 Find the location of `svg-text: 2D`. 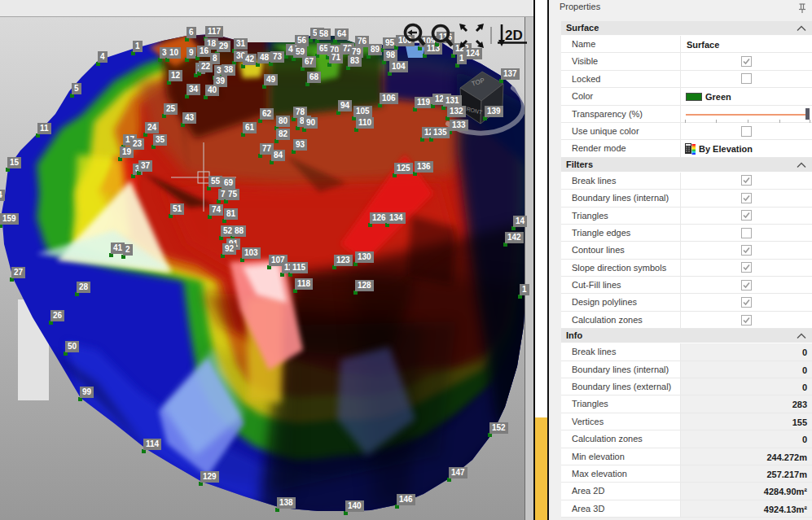

svg-text: 2D is located at coordinates (514, 36).